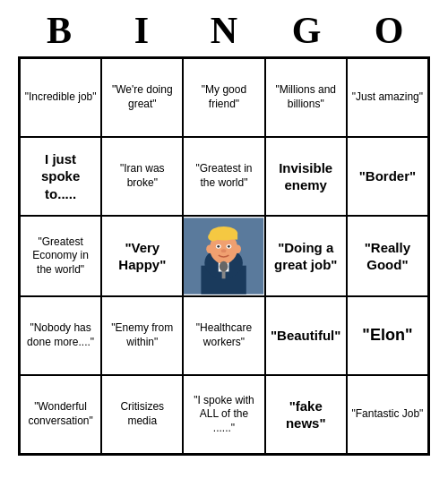 This screenshot has height=487, width=448. I want to click on bingo-cell-23: "fake news", so click(306, 414).